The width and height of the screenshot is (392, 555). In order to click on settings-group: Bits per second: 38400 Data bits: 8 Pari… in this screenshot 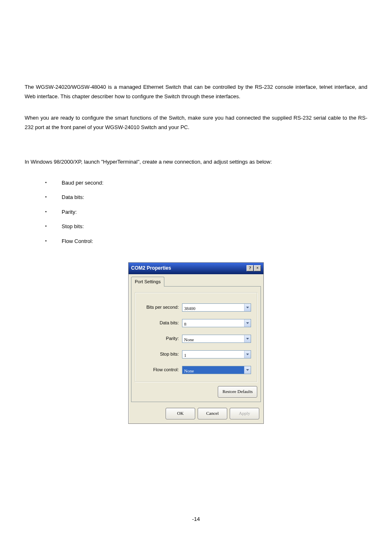, I will do `click(196, 337)`.